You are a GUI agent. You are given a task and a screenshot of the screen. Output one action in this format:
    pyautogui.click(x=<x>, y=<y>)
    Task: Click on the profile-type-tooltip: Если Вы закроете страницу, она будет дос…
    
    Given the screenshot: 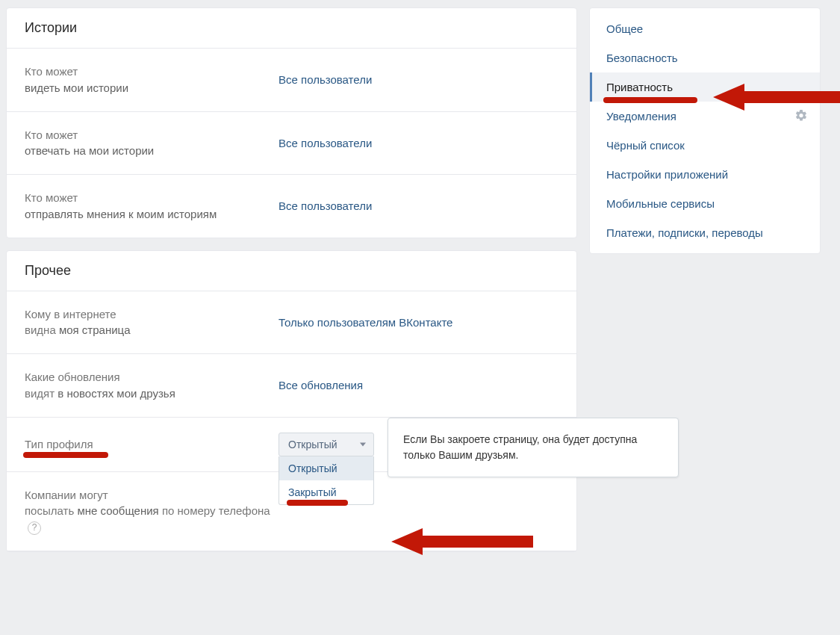 What is the action you would take?
    pyautogui.click(x=533, y=447)
    